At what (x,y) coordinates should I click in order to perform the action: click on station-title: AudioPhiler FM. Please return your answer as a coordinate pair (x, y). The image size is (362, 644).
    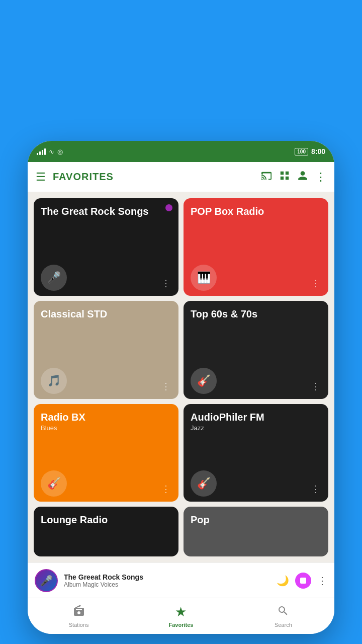
    Looking at the image, I should click on (256, 417).